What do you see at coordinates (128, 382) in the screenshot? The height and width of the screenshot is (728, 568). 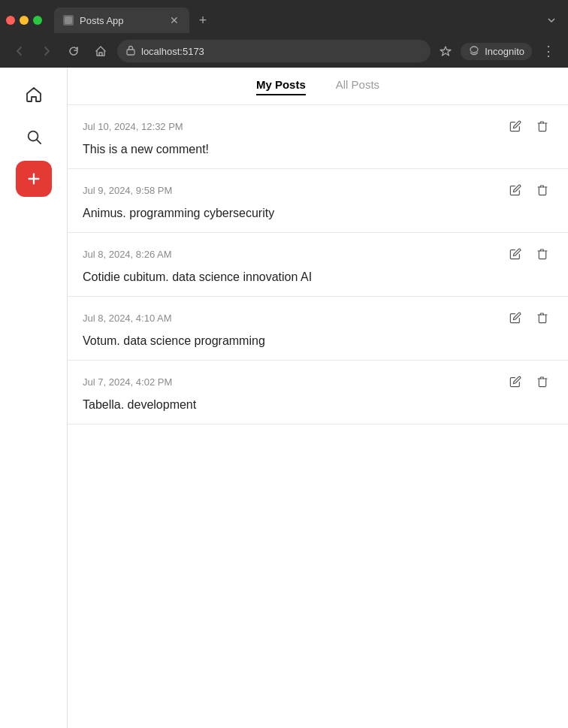 I see `post-date: Jul 7, 2024, 4:02 PM` at bounding box center [128, 382].